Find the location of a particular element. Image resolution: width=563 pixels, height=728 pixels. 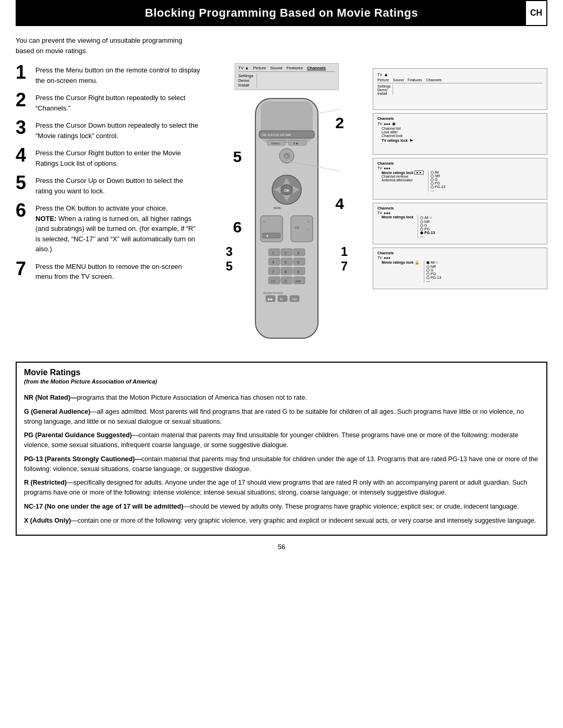

s3-antenna-attenuator: Antenna attenuator is located at coordinates (402, 180).